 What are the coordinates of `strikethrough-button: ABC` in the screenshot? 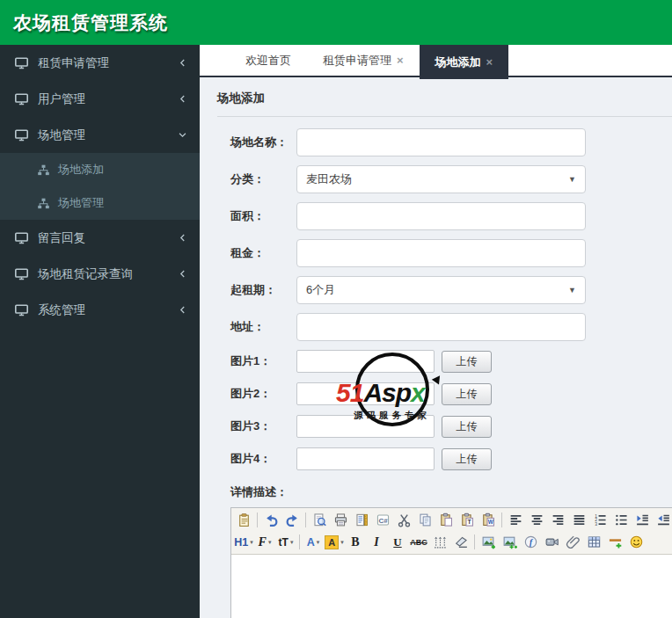 It's located at (419, 542).